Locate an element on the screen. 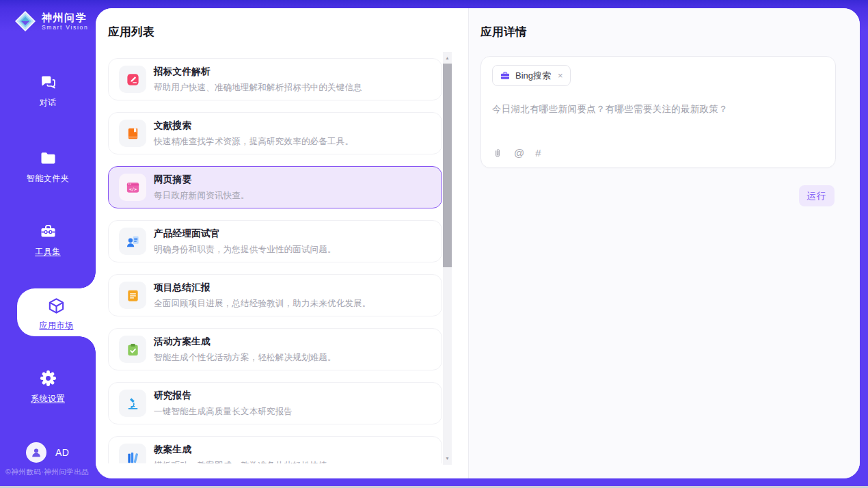  scrollbar-thumb is located at coordinates (447, 165).